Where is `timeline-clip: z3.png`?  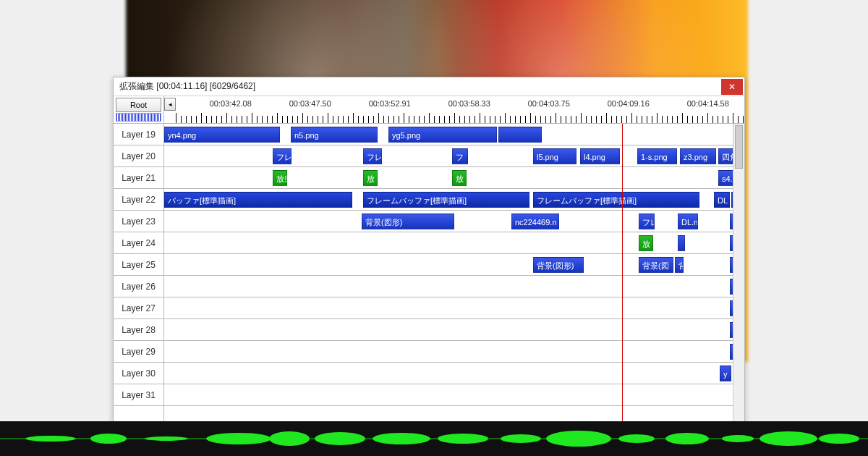 timeline-clip: z3.png is located at coordinates (698, 156).